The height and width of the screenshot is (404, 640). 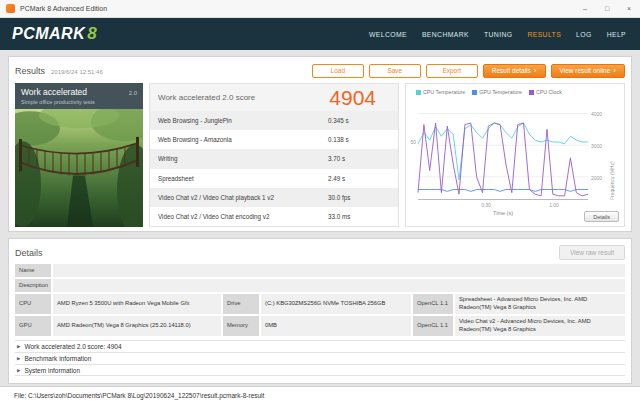 I want to click on results-header: Results 2019/6/24 12:51:46 Load Save Exp…, so click(x=320, y=70).